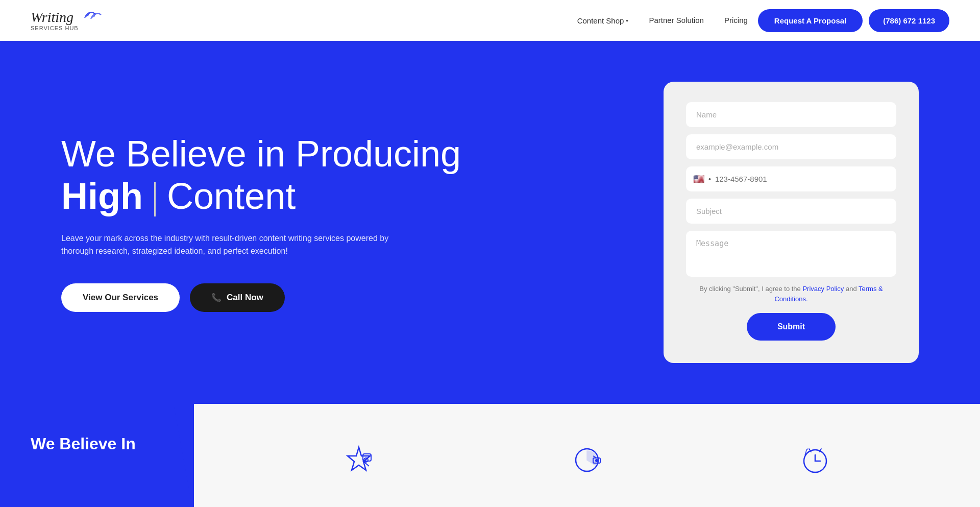 The width and height of the screenshot is (980, 507). I want to click on nav-partner-link: Partner Solution, so click(676, 20).